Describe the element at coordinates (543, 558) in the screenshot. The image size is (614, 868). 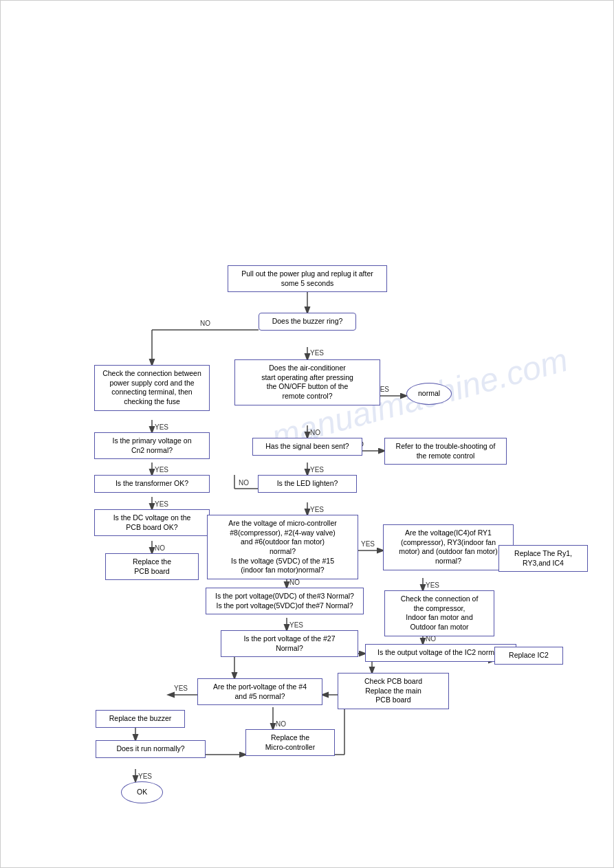
I see `replace-ry-node: Replace The Ry1,RY3,and IC4` at that location.